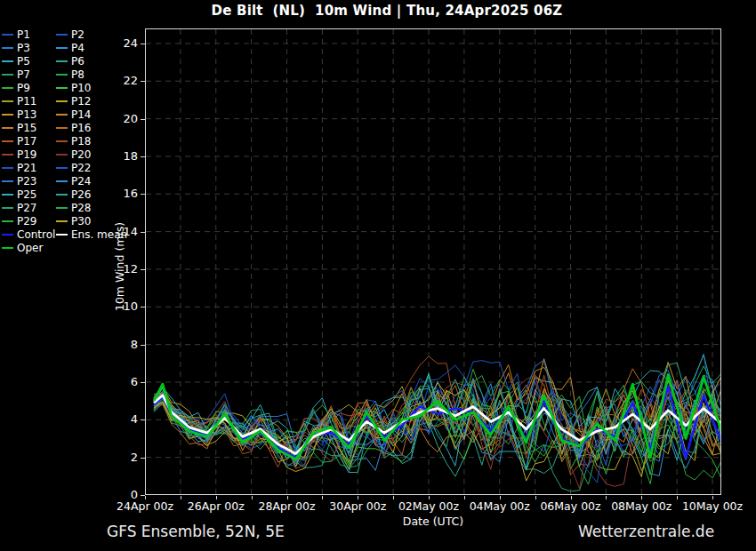  I want to click on legend-label: P3, so click(23, 48).